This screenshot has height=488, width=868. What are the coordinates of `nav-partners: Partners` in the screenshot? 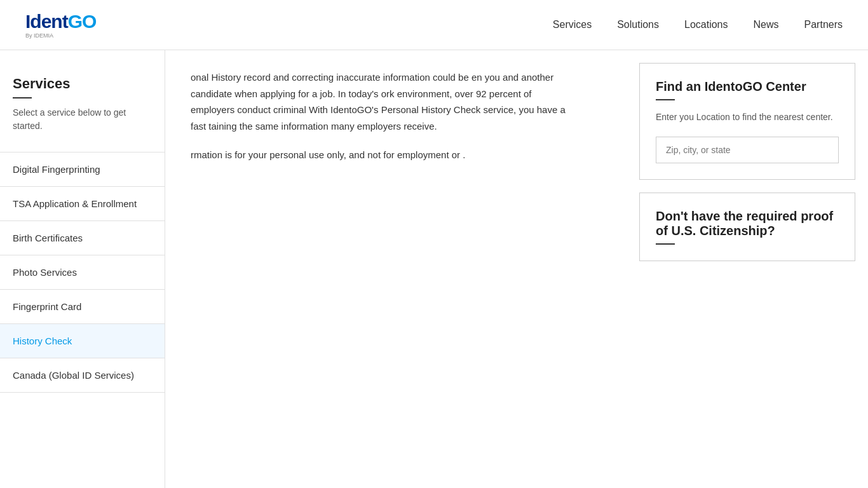 It's located at (824, 25).